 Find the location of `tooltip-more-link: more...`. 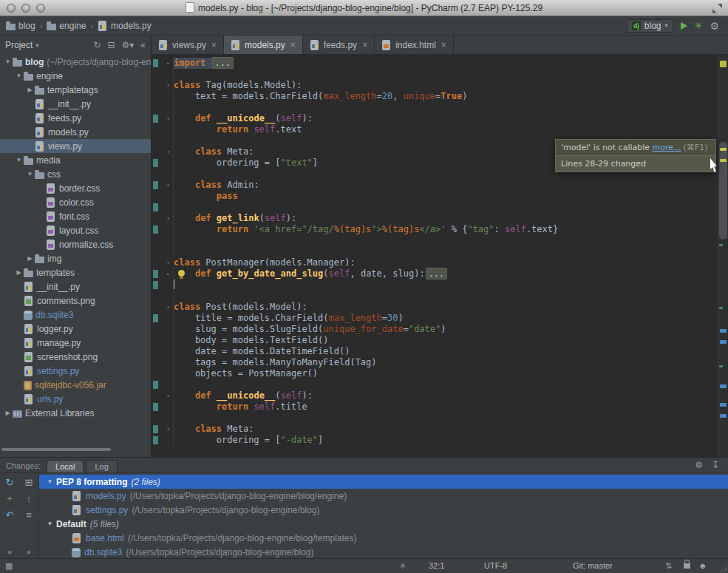

tooltip-more-link: more... is located at coordinates (667, 148).